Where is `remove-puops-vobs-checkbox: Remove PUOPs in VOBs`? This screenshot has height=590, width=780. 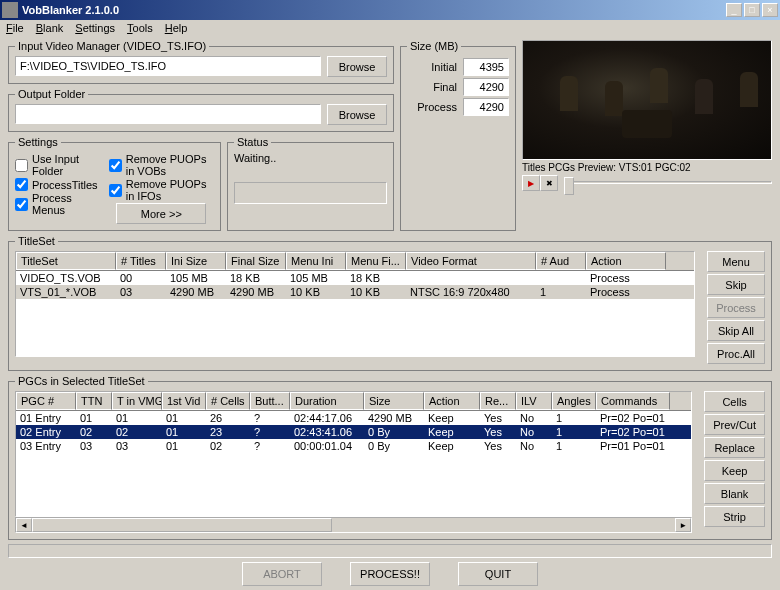
remove-puops-vobs-checkbox: Remove PUOPs in VOBs is located at coordinates (162, 165).